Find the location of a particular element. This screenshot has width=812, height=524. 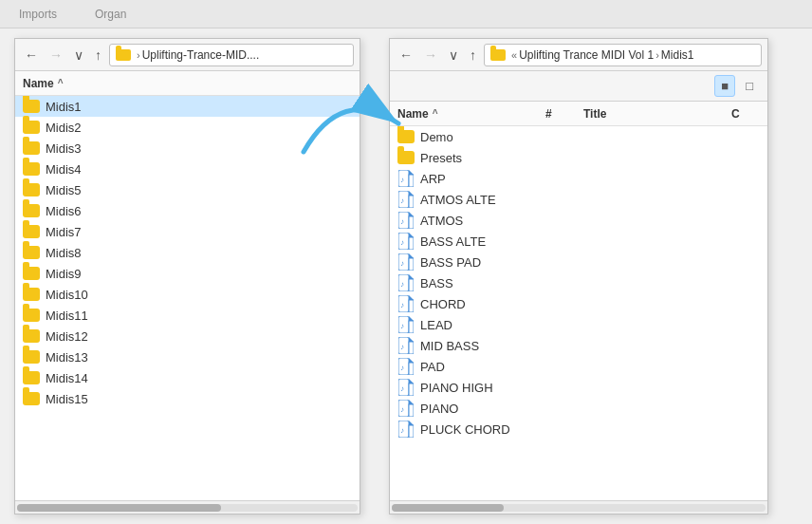

list-item: Midis1 is located at coordinates (188, 106).